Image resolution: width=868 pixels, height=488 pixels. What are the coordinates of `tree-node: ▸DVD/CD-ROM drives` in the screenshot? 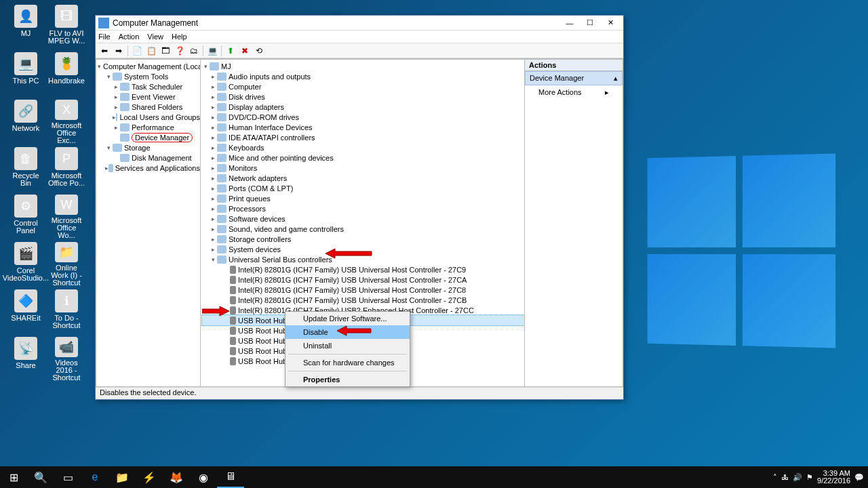 It's located at (363, 117).